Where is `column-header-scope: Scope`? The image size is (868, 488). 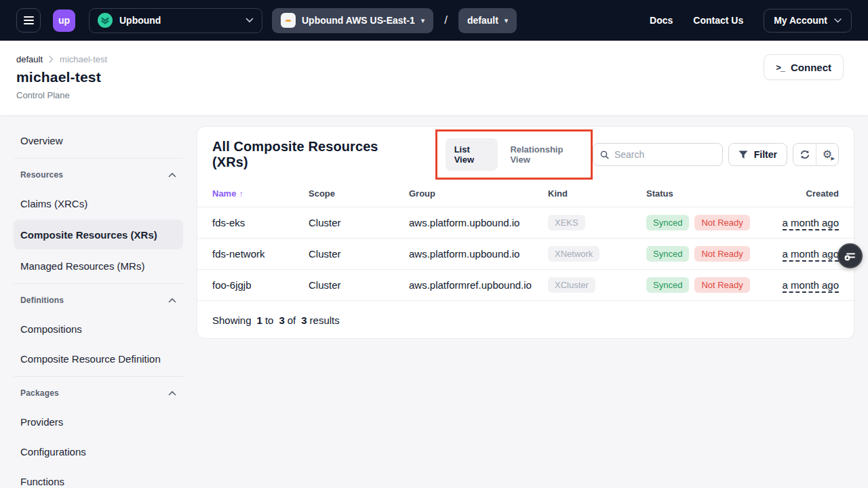
column-header-scope: Scope is located at coordinates (359, 194).